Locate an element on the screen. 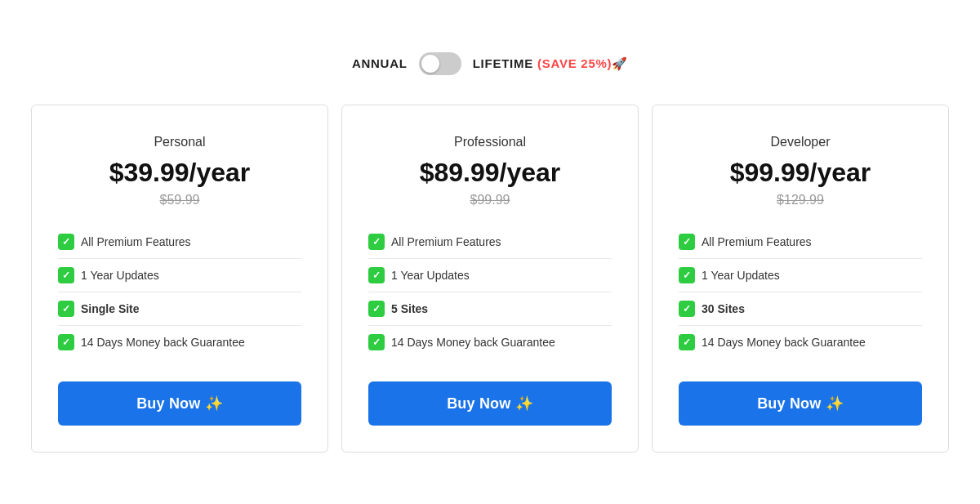 Image resolution: width=980 pixels, height=504 pixels. feature-text: 5 Sites is located at coordinates (410, 309).